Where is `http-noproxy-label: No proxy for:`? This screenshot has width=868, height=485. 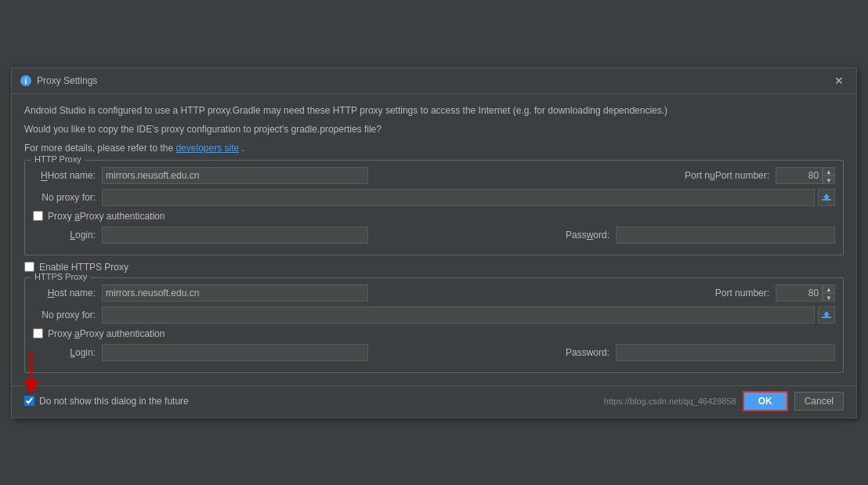 http-noproxy-label: No proxy for: is located at coordinates (64, 197).